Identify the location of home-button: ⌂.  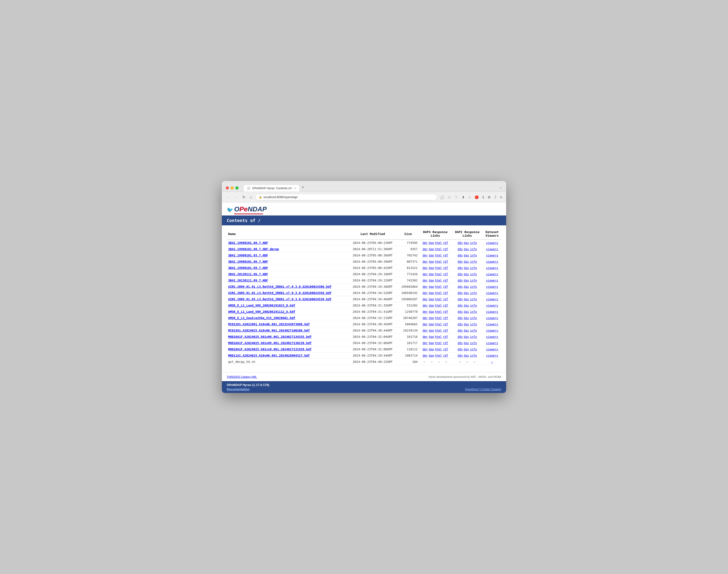
(251, 197).